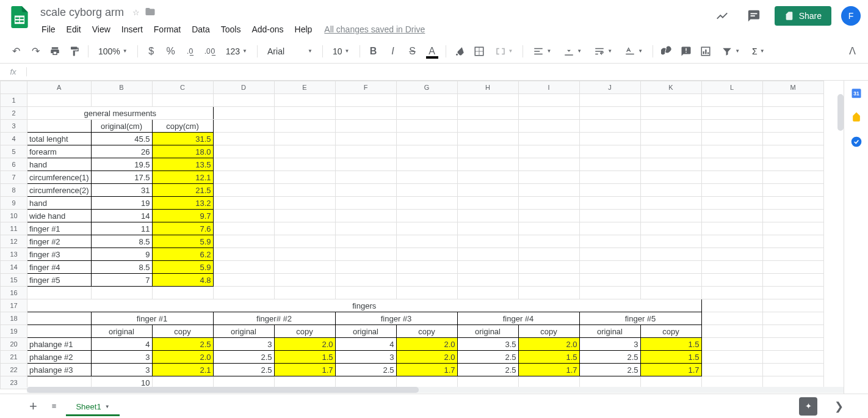 The image size is (868, 418). I want to click on borders-icon, so click(479, 51).